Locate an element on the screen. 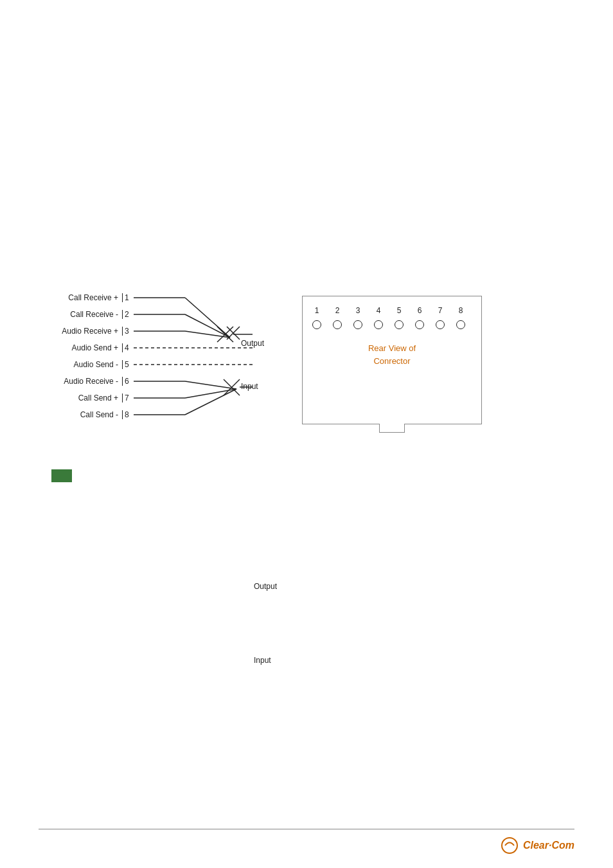 The height and width of the screenshot is (868, 613). pin-row-8: Call Send - 8 is located at coordinates (93, 415).